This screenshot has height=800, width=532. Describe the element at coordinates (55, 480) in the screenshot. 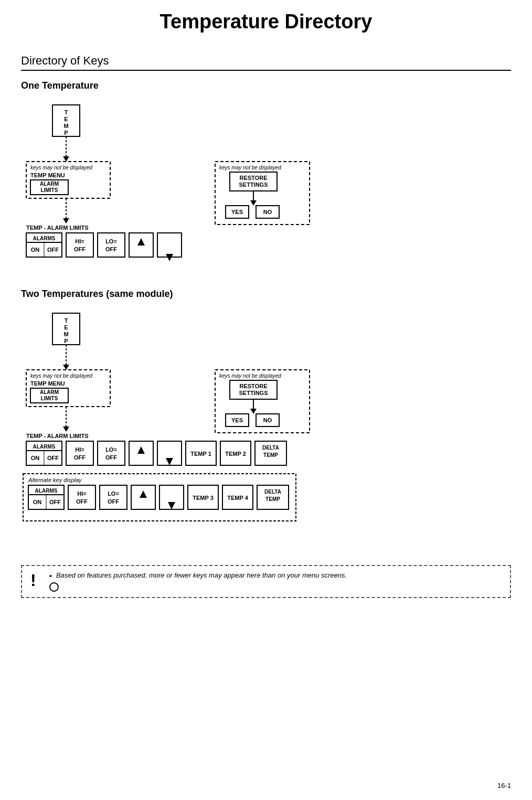

I see `svg-text: Alternate key display` at that location.